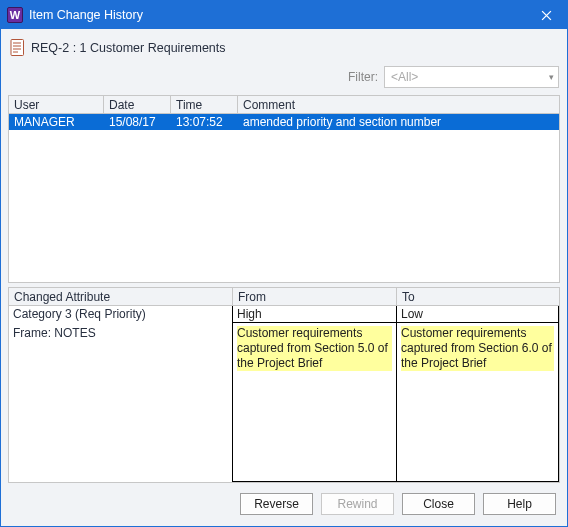 This screenshot has height=527, width=568. I want to click on history-header: User Date Time Comment, so click(284, 105).